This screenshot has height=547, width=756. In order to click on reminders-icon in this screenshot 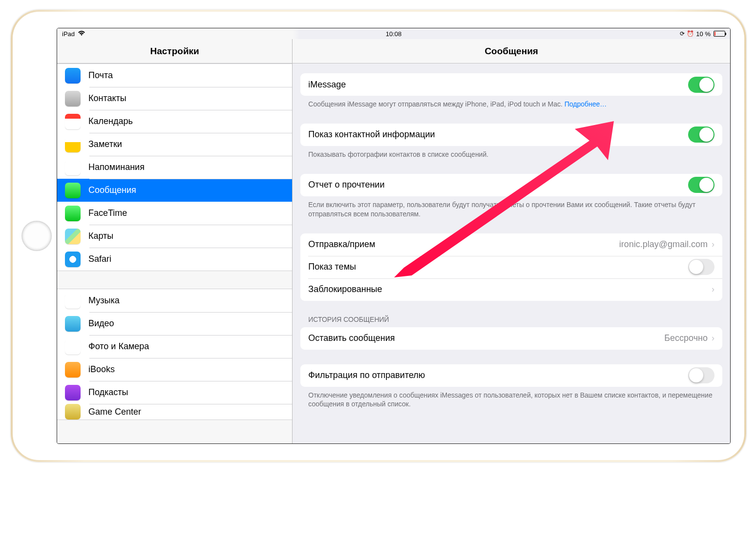, I will do `click(73, 168)`.